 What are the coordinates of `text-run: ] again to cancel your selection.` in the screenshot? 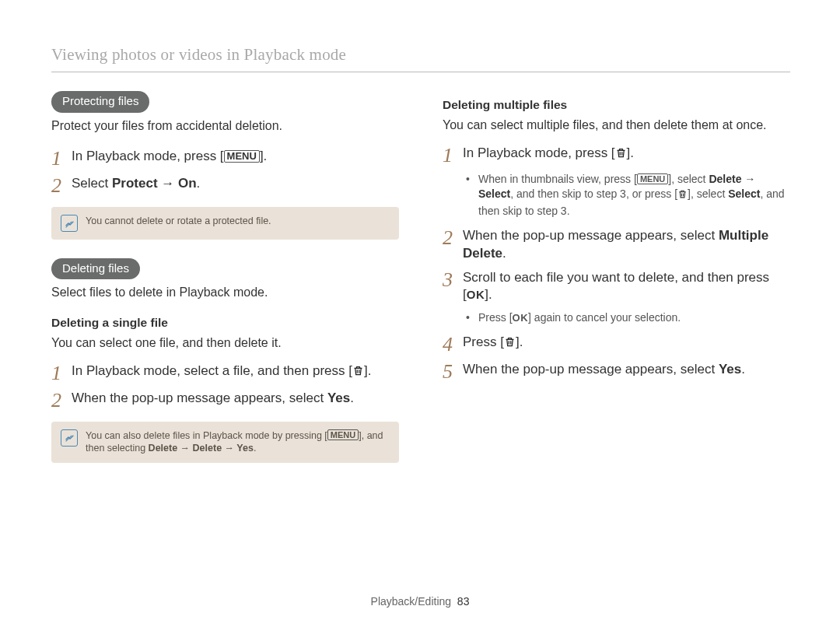 It's located at (604, 317).